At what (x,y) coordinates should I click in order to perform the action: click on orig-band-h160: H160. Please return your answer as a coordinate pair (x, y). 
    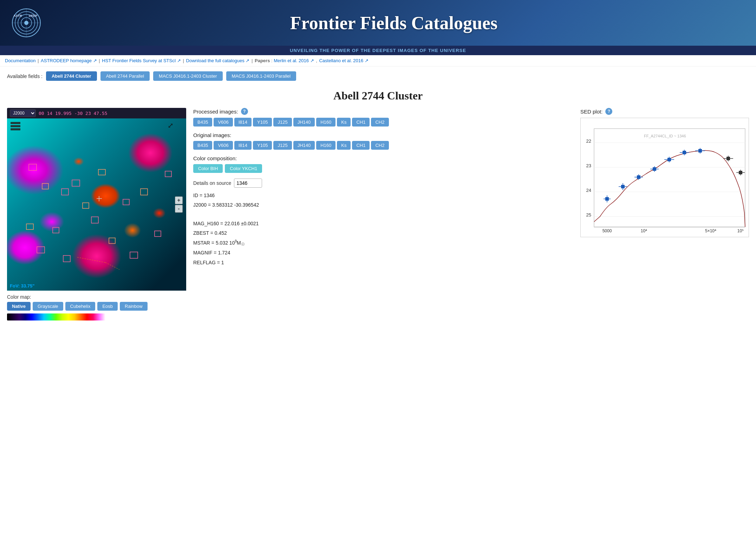
    Looking at the image, I should click on (326, 145).